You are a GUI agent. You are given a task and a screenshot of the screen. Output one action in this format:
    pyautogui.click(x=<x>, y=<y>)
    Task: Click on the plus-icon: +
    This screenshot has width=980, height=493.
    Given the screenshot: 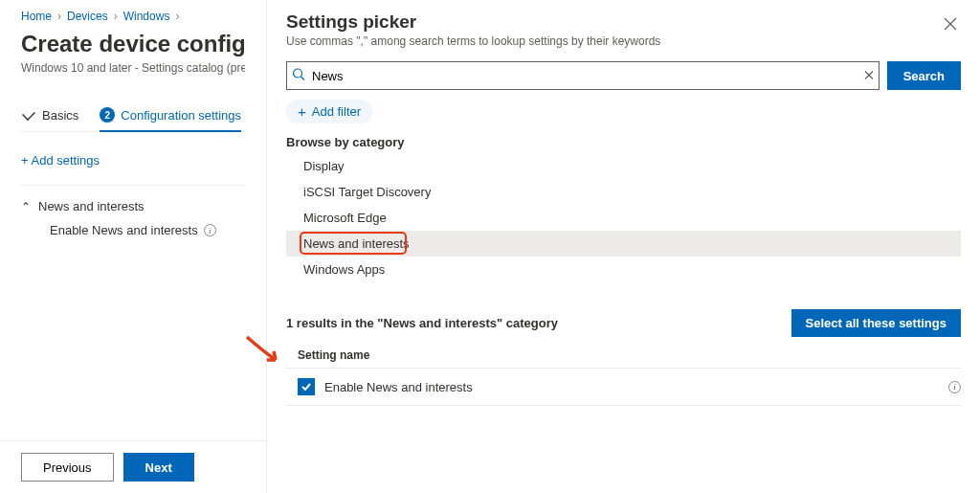 What is the action you would take?
    pyautogui.click(x=302, y=111)
    